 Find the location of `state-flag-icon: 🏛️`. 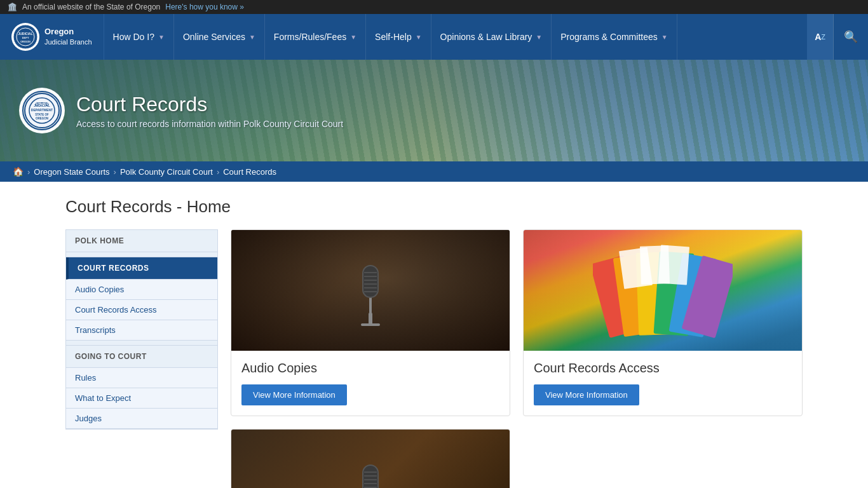

state-flag-icon: 🏛️ is located at coordinates (13, 7).